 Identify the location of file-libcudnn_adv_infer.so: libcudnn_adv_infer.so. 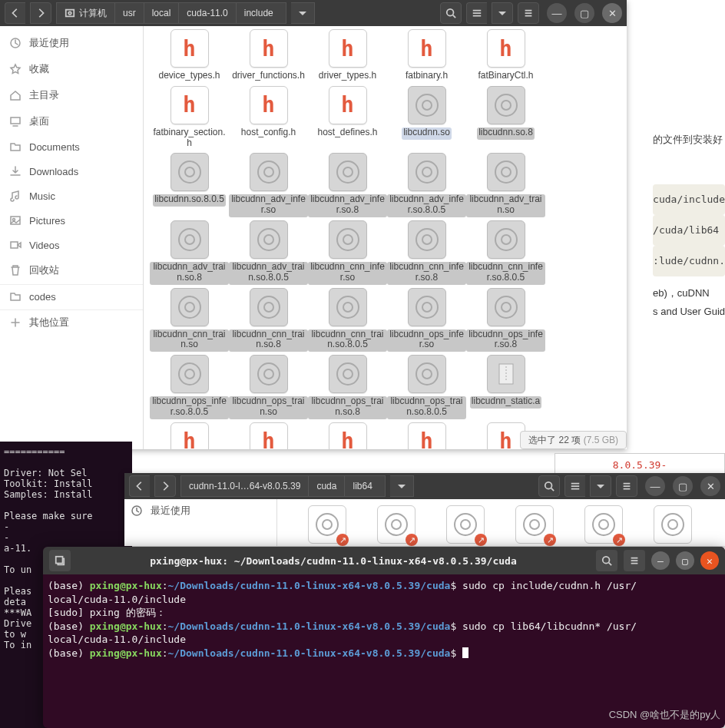
(269, 185).